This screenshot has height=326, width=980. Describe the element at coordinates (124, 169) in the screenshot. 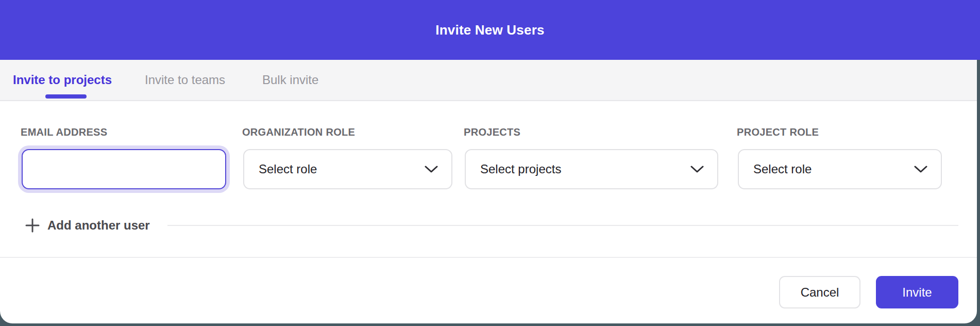

I see `email-address-input` at that location.